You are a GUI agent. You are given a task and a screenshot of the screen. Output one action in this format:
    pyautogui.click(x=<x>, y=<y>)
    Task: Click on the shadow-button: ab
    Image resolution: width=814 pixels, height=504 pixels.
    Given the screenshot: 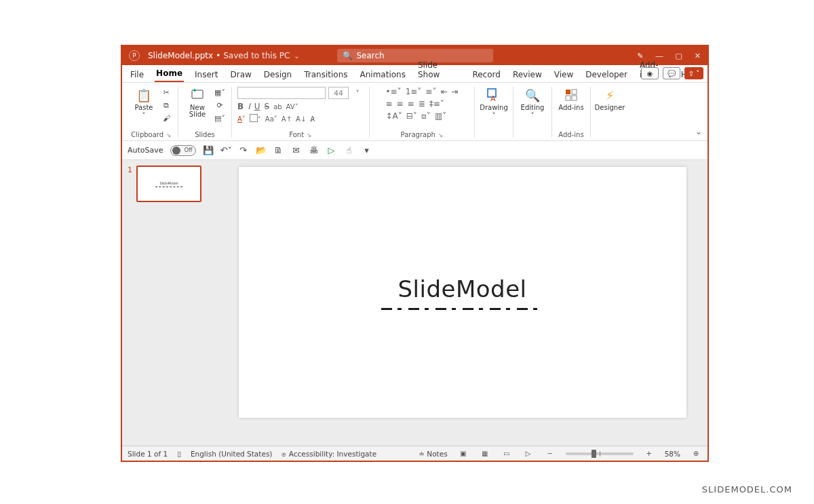 What is the action you would take?
    pyautogui.click(x=277, y=107)
    